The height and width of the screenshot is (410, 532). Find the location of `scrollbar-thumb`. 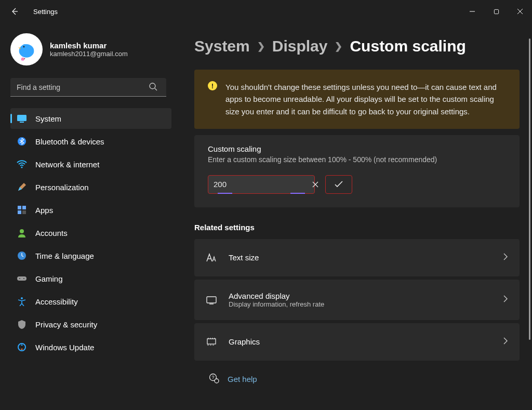

scrollbar-thumb is located at coordinates (530, 189).